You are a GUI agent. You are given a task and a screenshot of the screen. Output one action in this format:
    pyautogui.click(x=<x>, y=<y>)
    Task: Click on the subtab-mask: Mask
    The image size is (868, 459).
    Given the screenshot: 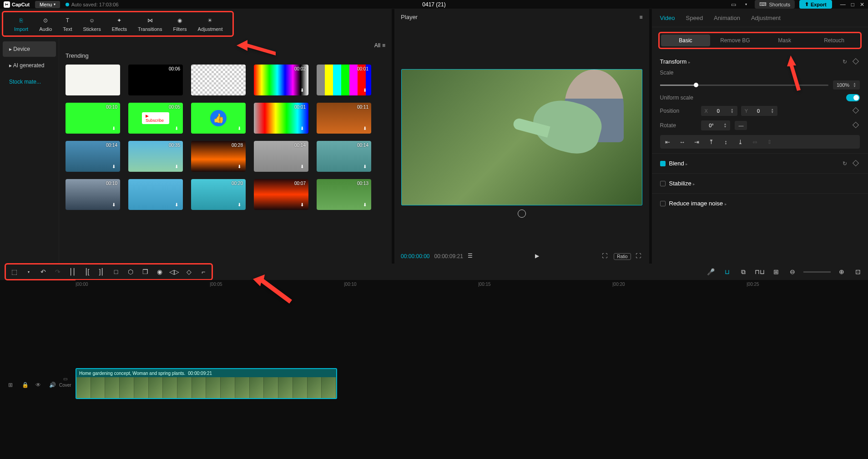 What is the action you would take?
    pyautogui.click(x=784, y=40)
    